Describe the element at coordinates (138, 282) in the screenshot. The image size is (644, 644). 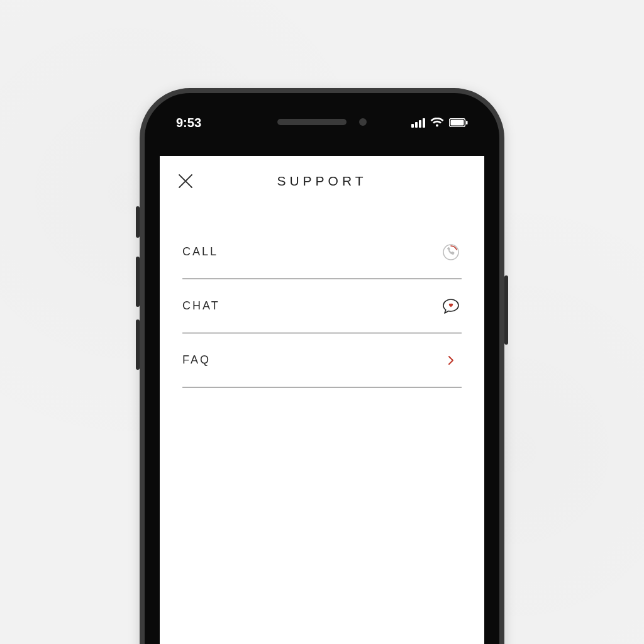
I see `volume-up-button` at that location.